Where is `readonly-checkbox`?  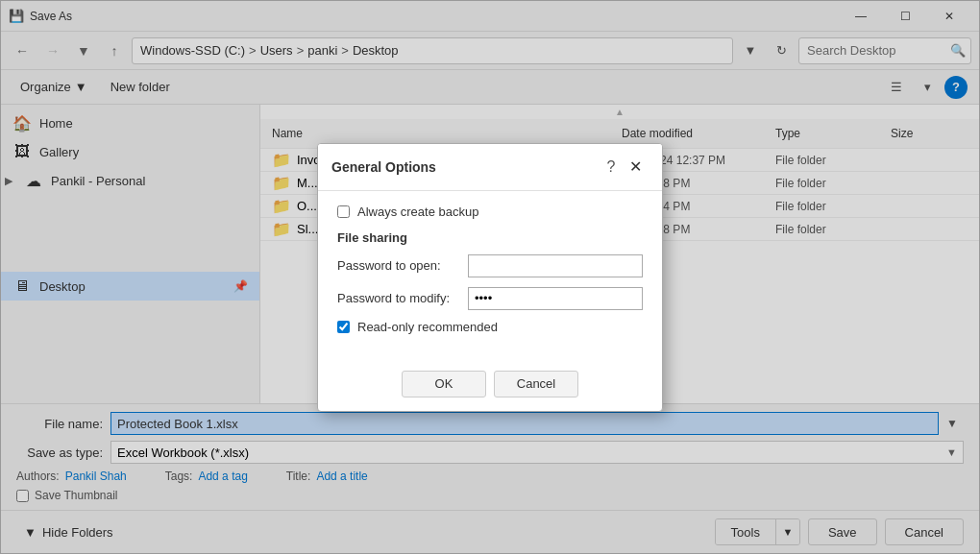 readonly-checkbox is located at coordinates (344, 326).